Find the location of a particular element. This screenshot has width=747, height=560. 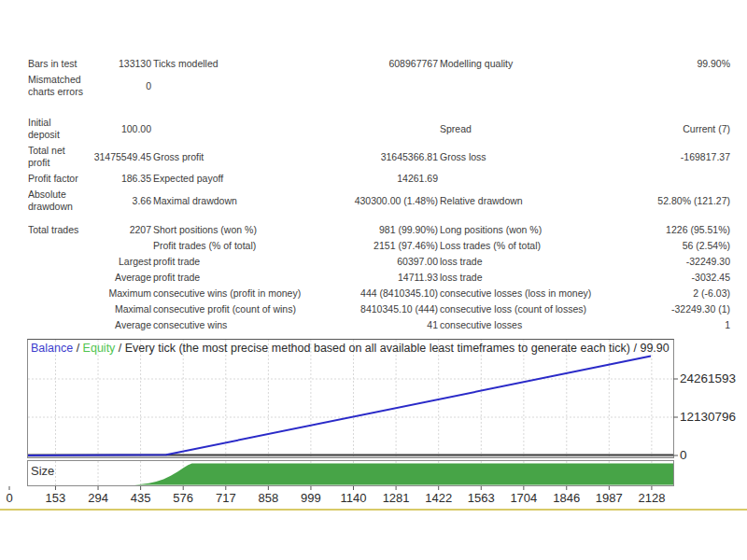

stats-row: Total trades2207Short positions (won %)9… is located at coordinates (380, 230).